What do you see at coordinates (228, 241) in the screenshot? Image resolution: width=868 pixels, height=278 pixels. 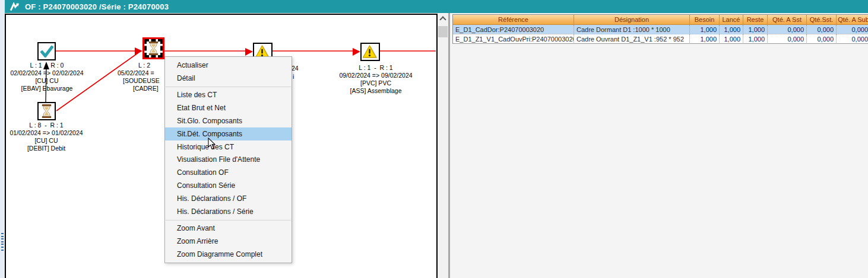 I see `menu-item-zoom-arri-re: Zoom Arrière` at bounding box center [228, 241].